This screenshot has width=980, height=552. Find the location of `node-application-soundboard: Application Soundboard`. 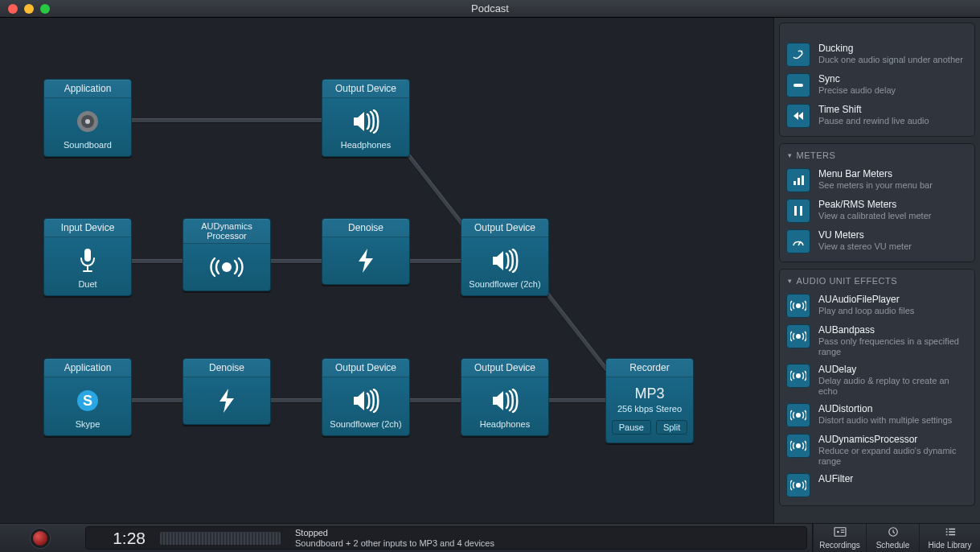

node-application-soundboard: Application Soundboard is located at coordinates (88, 117).